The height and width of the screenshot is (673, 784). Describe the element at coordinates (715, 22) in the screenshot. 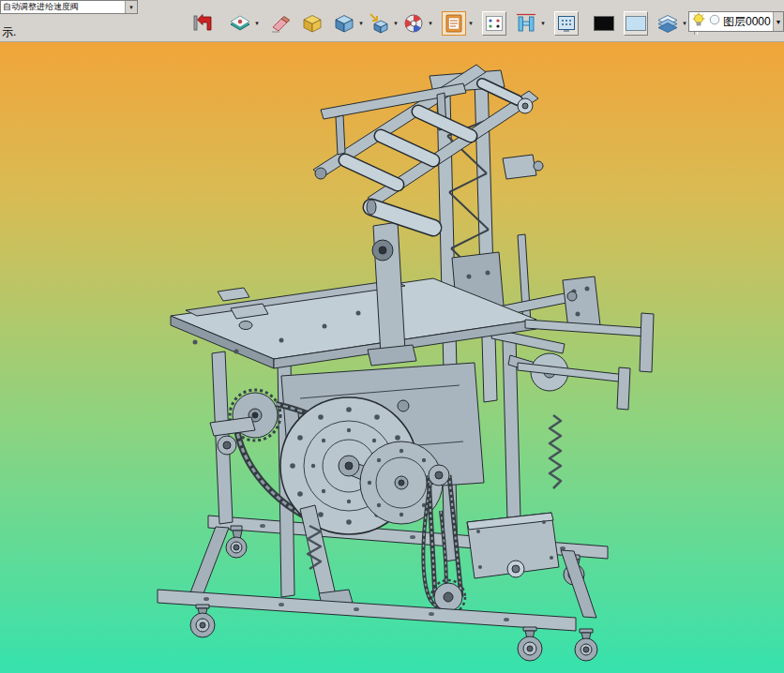

I see `circle-icon` at that location.